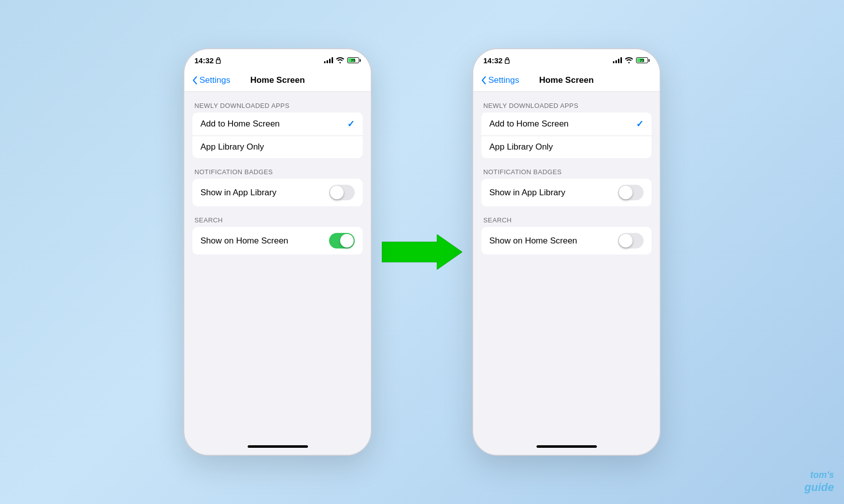 This screenshot has width=844, height=504. I want to click on row-label-show-app-lib-before: Show in App Library, so click(238, 193).